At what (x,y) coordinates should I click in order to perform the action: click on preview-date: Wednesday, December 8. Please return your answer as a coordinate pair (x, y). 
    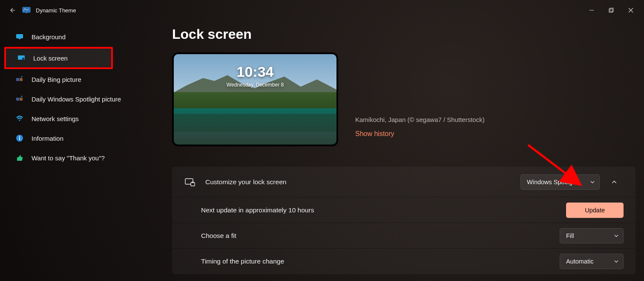
    Looking at the image, I should click on (255, 85).